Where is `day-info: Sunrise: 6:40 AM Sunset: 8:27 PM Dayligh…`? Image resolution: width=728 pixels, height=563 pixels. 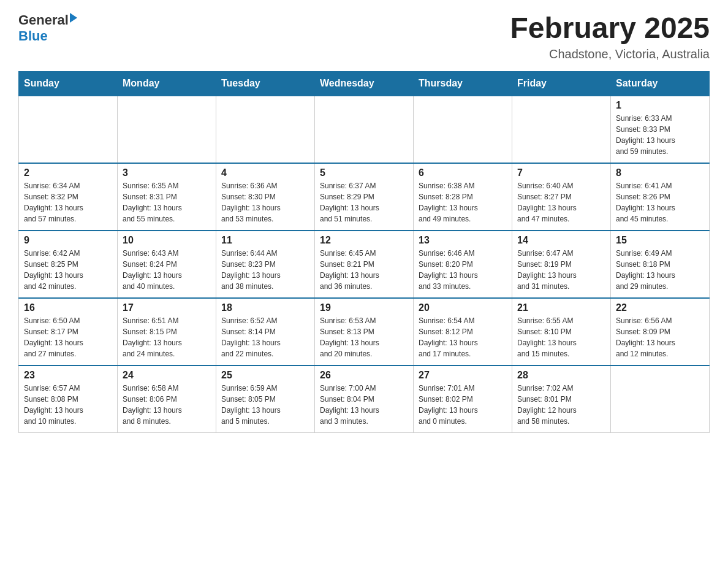
day-info: Sunrise: 6:40 AM Sunset: 8:27 PM Dayligh… is located at coordinates (561, 202).